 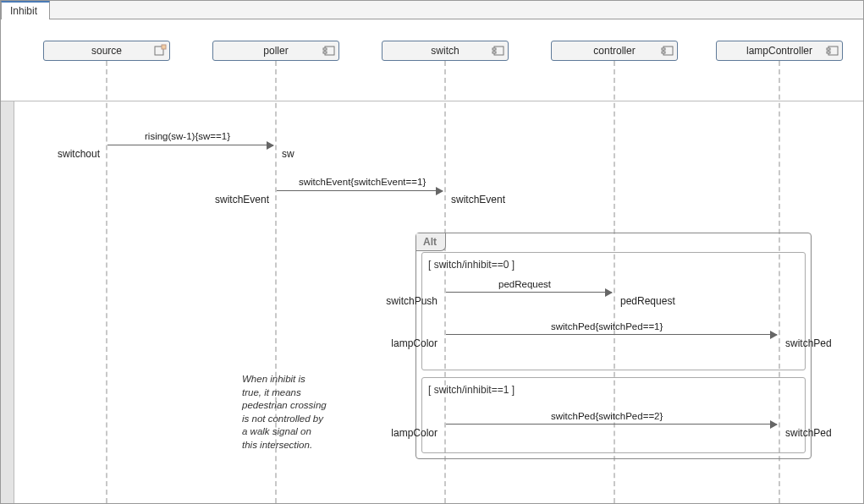 I want to click on message-label: switchEvent{switchEvent==1}, so click(x=362, y=182).